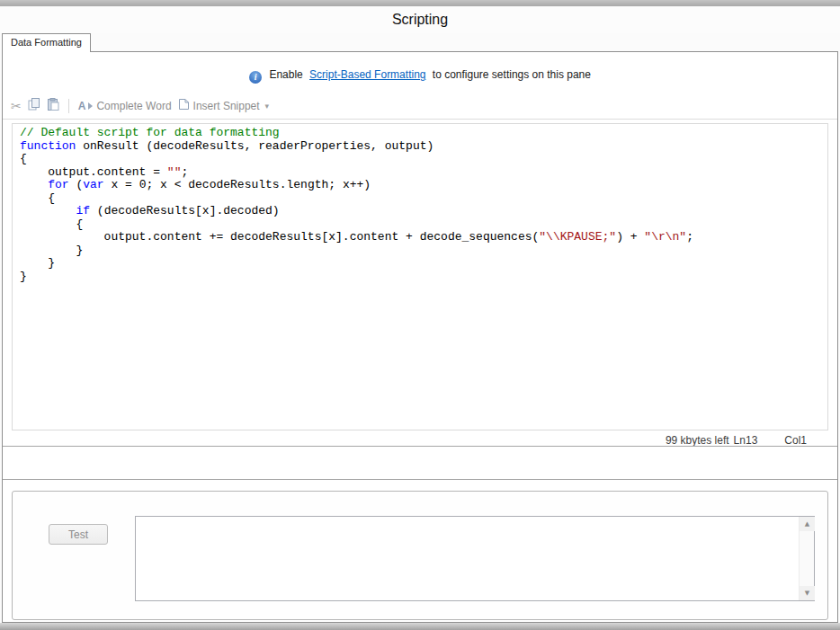 The image size is (840, 630). I want to click on chevron-down-icon: ▾, so click(268, 106).